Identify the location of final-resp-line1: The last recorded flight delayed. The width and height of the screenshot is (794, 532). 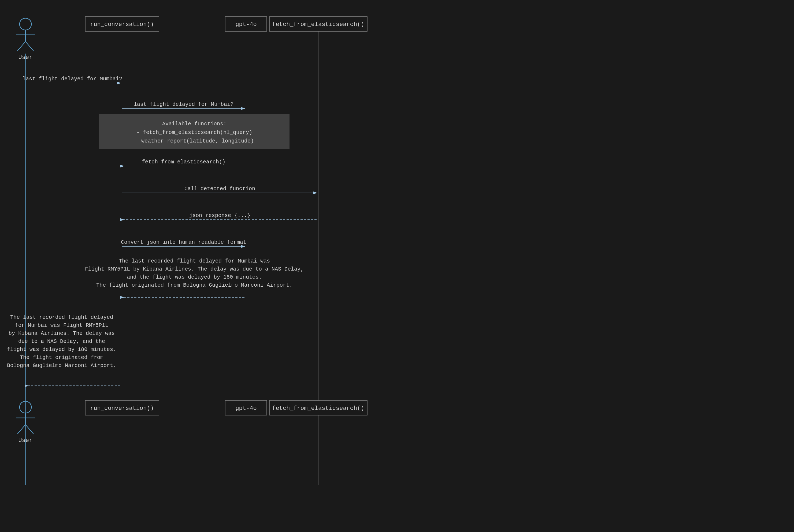
(62, 317).